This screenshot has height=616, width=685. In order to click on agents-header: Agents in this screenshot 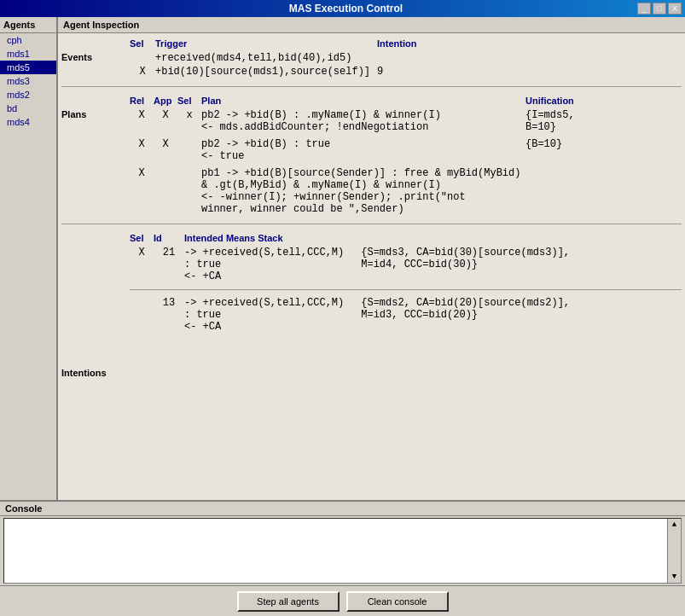, I will do `click(28, 26)`.